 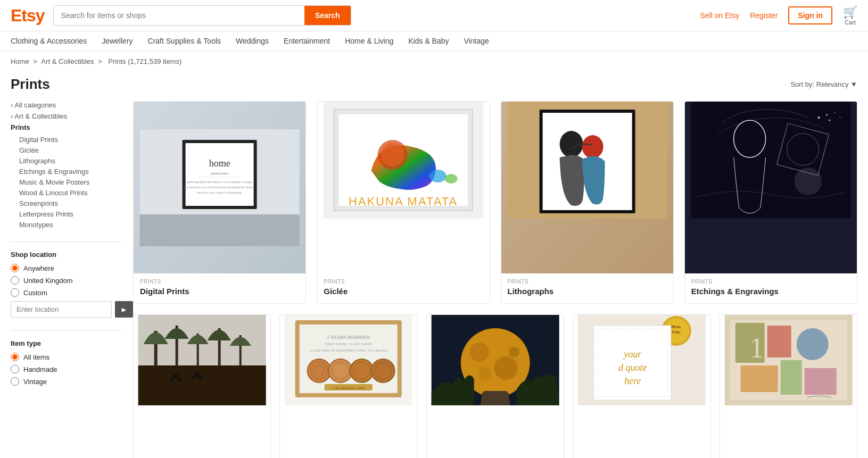 What do you see at coordinates (67, 116) in the screenshot?
I see `sidebar-art-collectibles: ‹ Art & Collectibles` at bounding box center [67, 116].